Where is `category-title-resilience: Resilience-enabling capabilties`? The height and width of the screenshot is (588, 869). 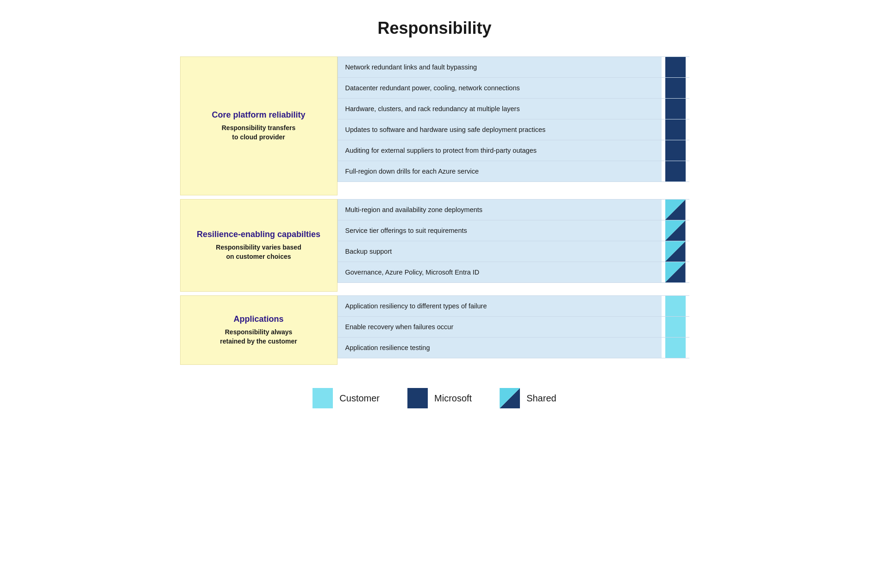
category-title-resilience: Resilience-enabling capabilties is located at coordinates (258, 234).